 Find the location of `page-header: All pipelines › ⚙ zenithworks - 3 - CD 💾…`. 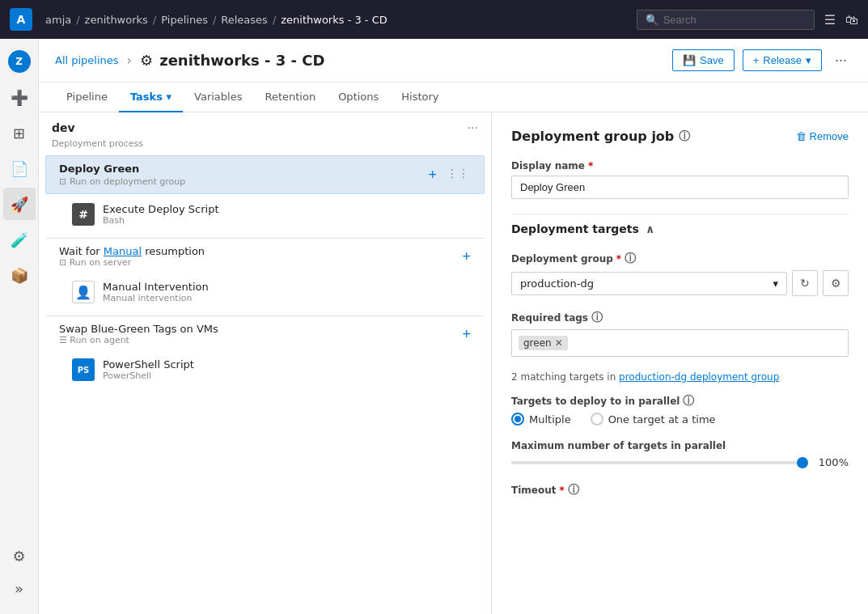

page-header: All pipelines › ⚙ zenithworks - 3 - CD 💾… is located at coordinates (453, 61).